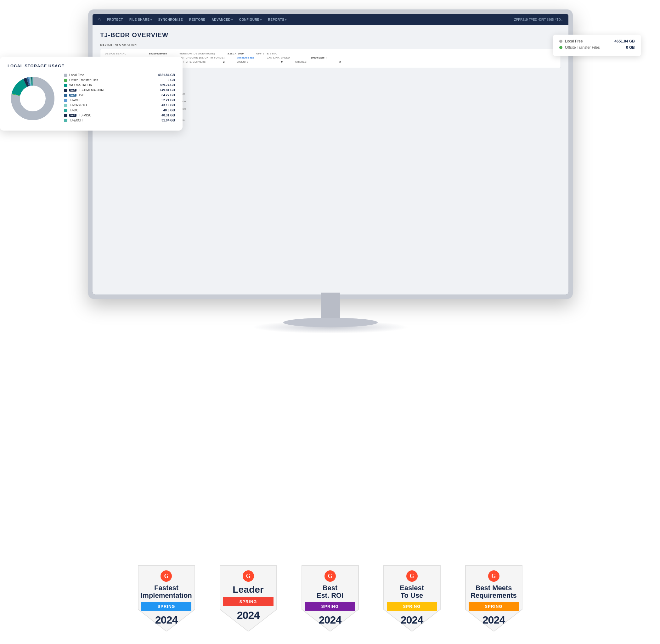 The height and width of the screenshot is (644, 660). What do you see at coordinates (631, 47) in the screenshot?
I see `offsite-transfer-value: 0 GB` at bounding box center [631, 47].